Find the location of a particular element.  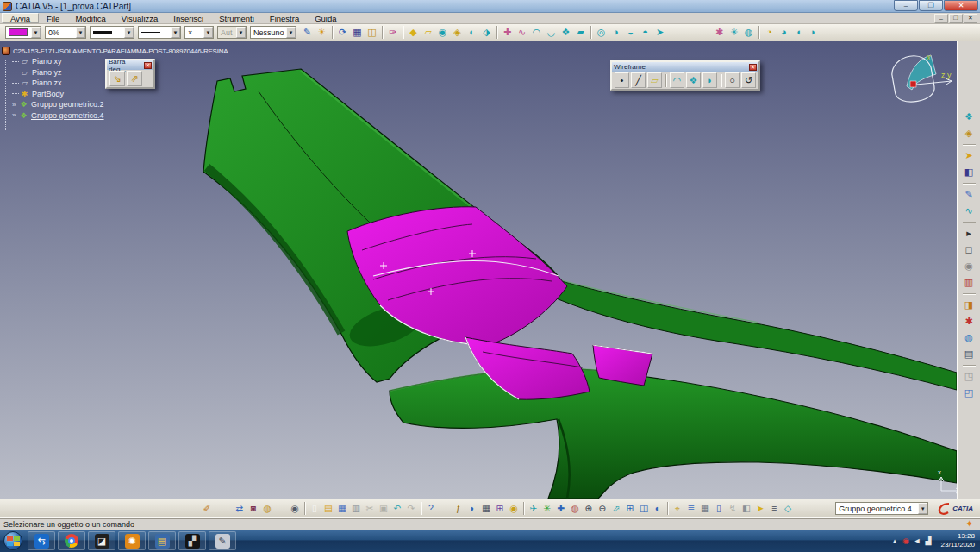

apply-material-icon: ◨ is located at coordinates (969, 305).